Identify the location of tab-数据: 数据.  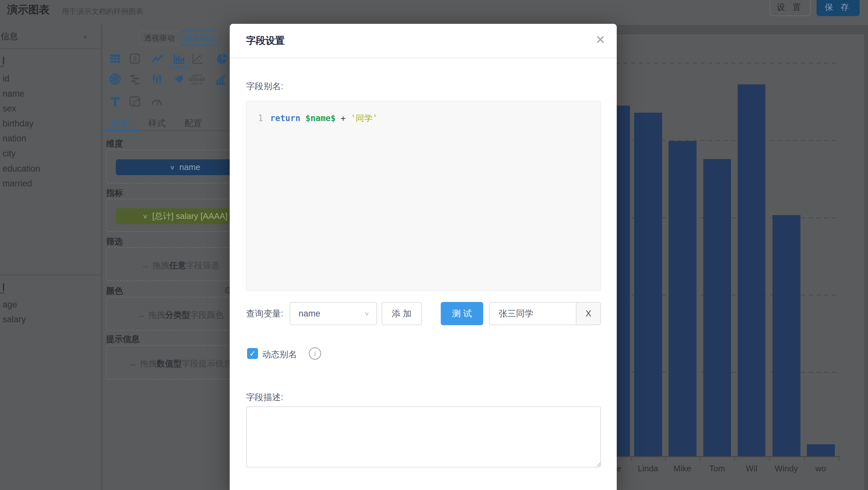
(121, 124).